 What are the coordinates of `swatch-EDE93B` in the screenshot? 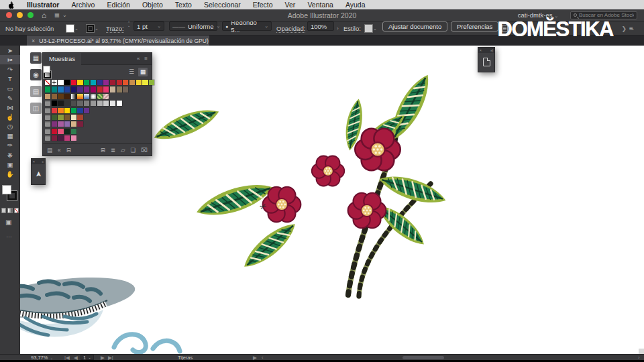 It's located at (145, 82).